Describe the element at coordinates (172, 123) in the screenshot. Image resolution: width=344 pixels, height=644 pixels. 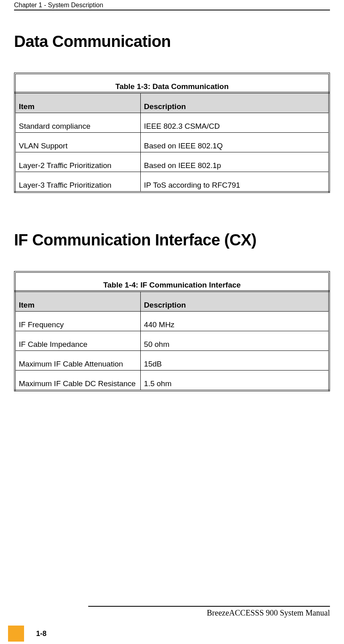
I see `table-row: Standard compliance IEEE 802.3 CSMA/CD` at that location.